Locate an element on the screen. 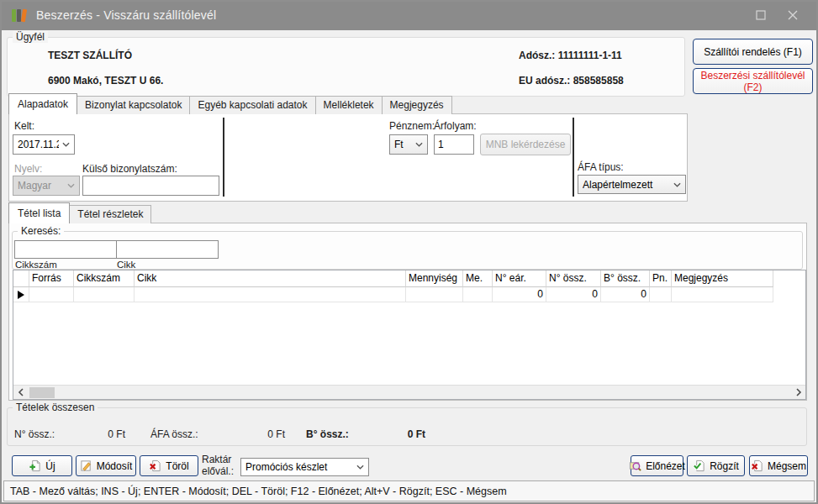 The height and width of the screenshot is (504, 818). tab-tetel-reszletek: Tétel részletek is located at coordinates (110, 214).